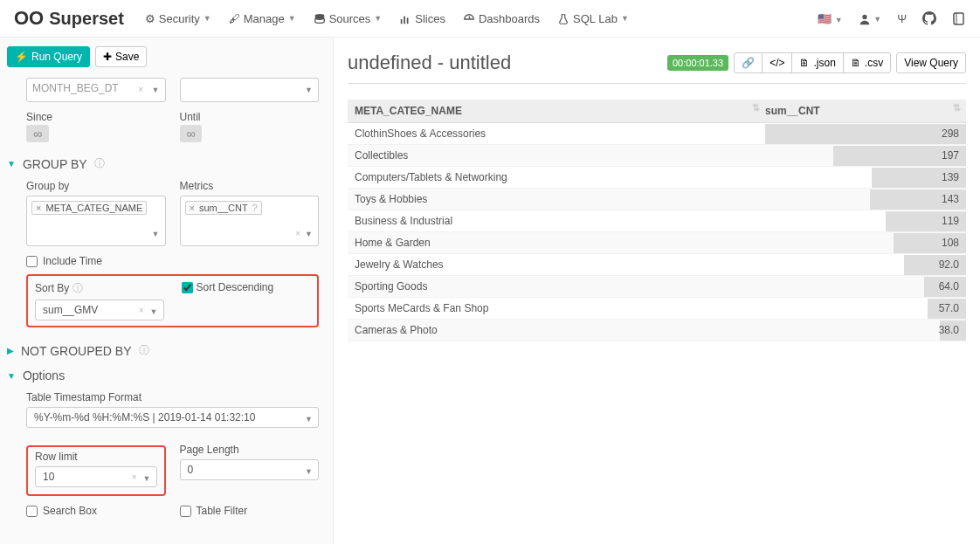 Image resolution: width=980 pixels, height=544 pixels. I want to click on nav-sqllab: SQL Lab ▼, so click(593, 18).